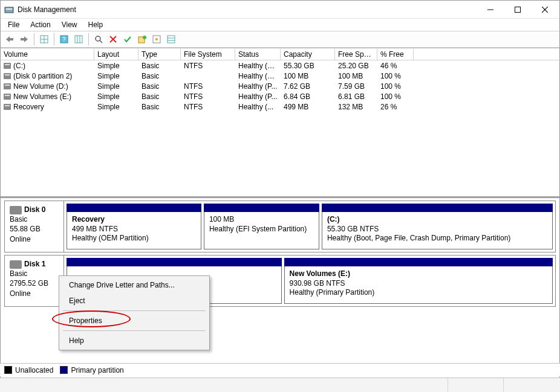 The width and height of the screenshot is (560, 392). Describe the element at coordinates (171, 39) in the screenshot. I see `list-icon` at that location.